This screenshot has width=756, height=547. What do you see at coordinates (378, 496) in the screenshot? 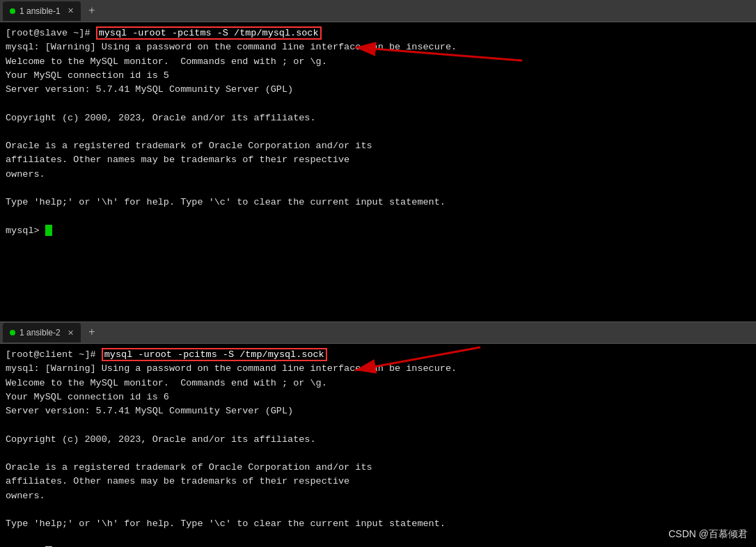
I see `terminal-2-line-10: owners.` at bounding box center [378, 496].